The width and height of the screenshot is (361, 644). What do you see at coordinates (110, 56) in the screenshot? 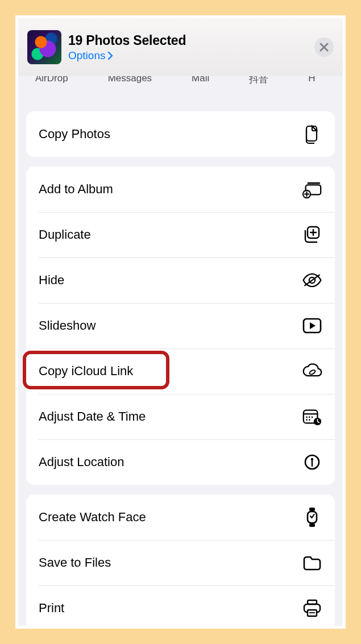
I see `chevron-right-icon` at bounding box center [110, 56].